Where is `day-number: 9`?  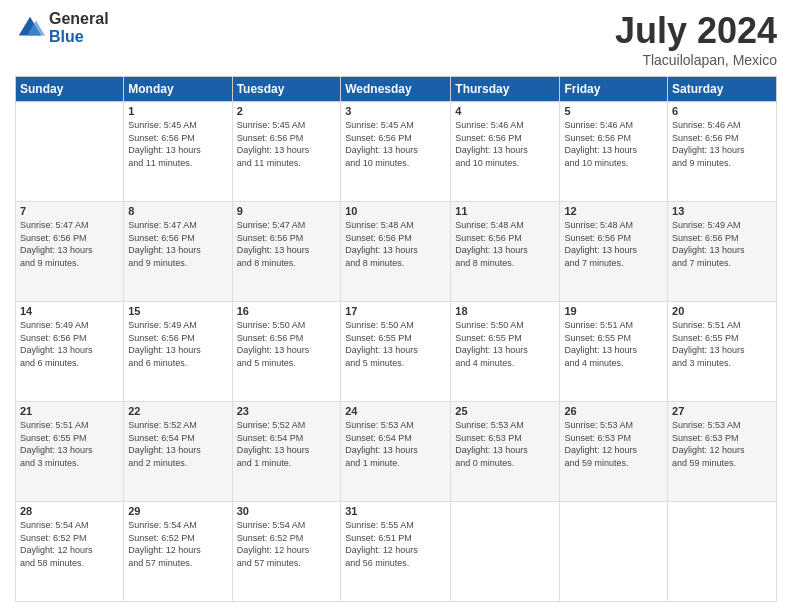 day-number: 9 is located at coordinates (287, 211).